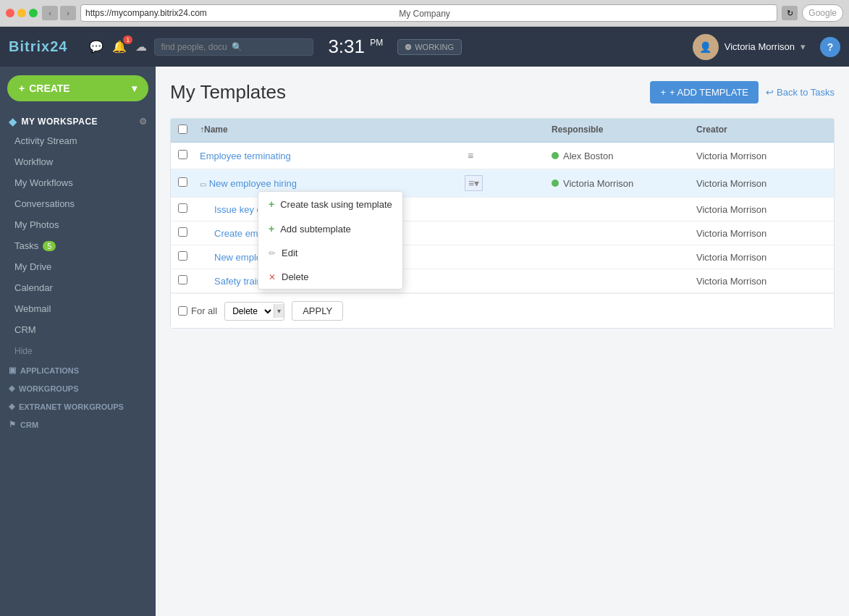  What do you see at coordinates (59, 13) in the screenshot?
I see `nav-arrows: ‹ ›` at bounding box center [59, 13].